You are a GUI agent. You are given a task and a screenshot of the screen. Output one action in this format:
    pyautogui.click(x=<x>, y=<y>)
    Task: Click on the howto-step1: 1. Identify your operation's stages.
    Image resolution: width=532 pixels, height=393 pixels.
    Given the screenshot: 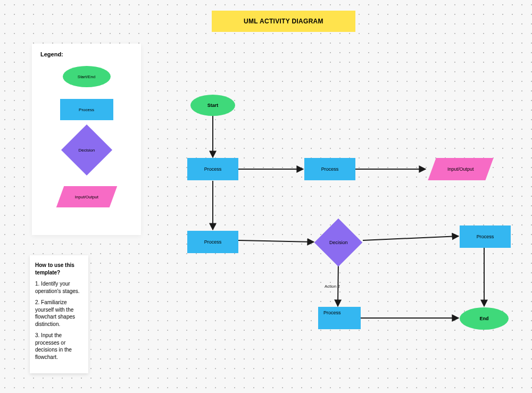 What is the action you would take?
    pyautogui.click(x=59, y=287)
    